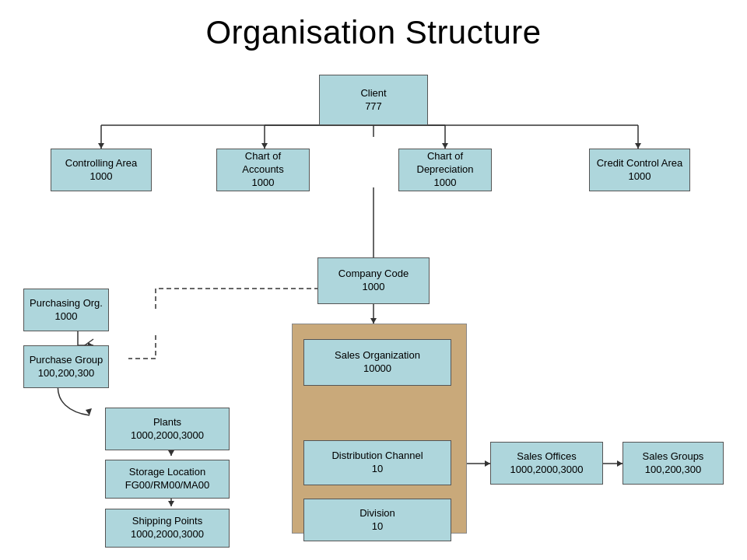 The image size is (747, 560). Describe the element at coordinates (374, 30) in the screenshot. I see `page-title: Organisation Structure` at that location.